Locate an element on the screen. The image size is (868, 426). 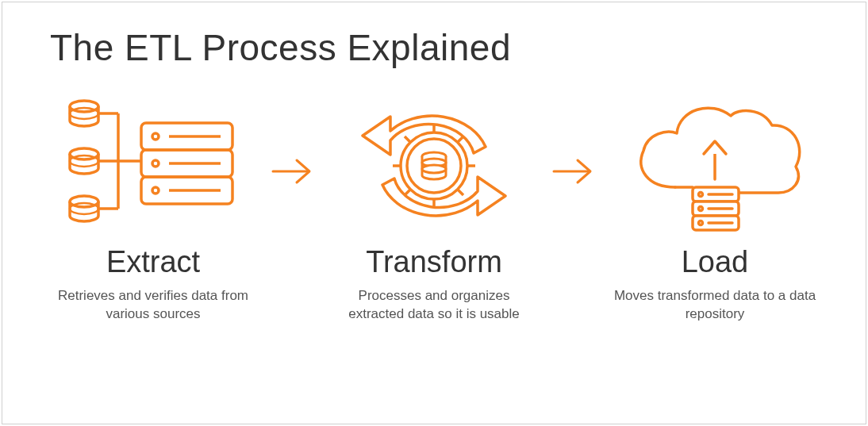
step-transform-title: Transform is located at coordinates (434, 262).